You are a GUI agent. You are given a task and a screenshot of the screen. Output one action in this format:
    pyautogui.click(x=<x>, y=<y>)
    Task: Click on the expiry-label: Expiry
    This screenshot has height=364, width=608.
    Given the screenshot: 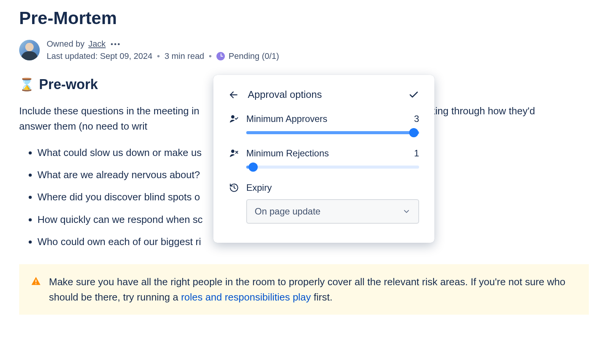 What is the action you would take?
    pyautogui.click(x=259, y=188)
    